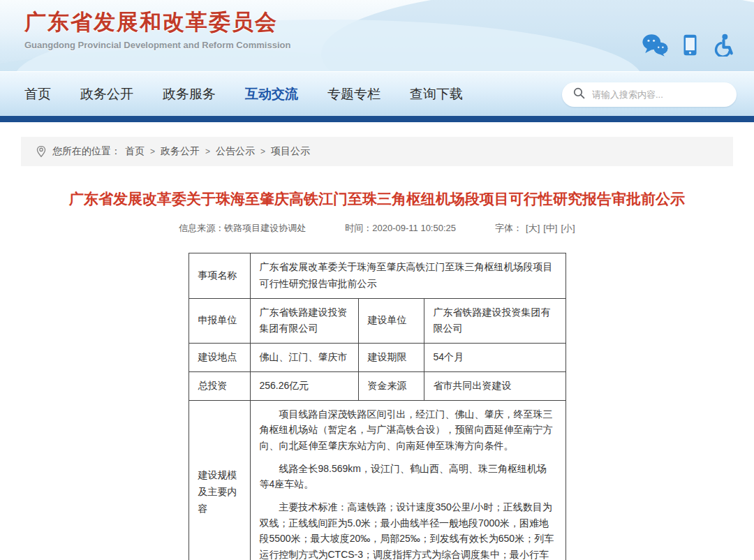 This screenshot has width=754, height=560. What do you see at coordinates (377, 36) in the screenshot?
I see `site-header: 广东省发展和改革委员会 Guangdong Provincial Develop…` at bounding box center [377, 36].